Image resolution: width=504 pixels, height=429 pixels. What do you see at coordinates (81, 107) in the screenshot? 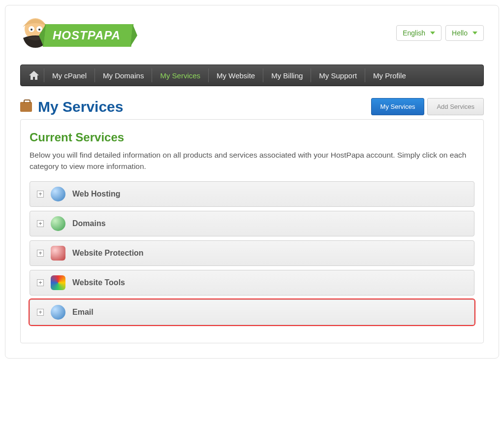
I see `page-title: My Services` at bounding box center [81, 107].